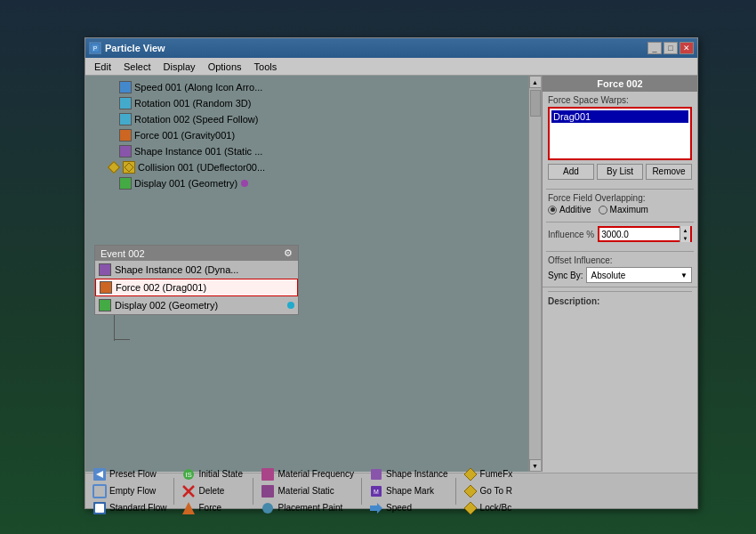  I want to click on event-row-shape-instance002: Shape Instance 002 (Dyna..., so click(197, 270).